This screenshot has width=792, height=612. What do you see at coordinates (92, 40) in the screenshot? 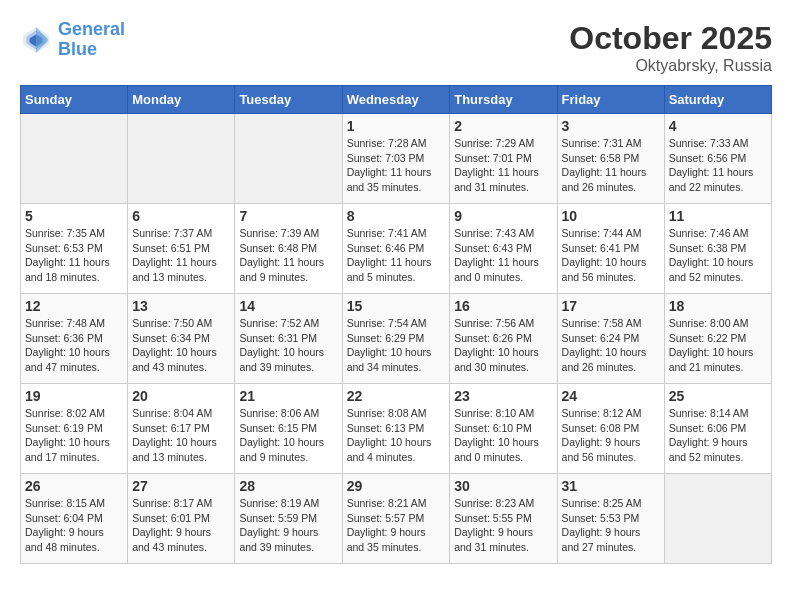
I see `logo-text: General Blue` at bounding box center [92, 40].